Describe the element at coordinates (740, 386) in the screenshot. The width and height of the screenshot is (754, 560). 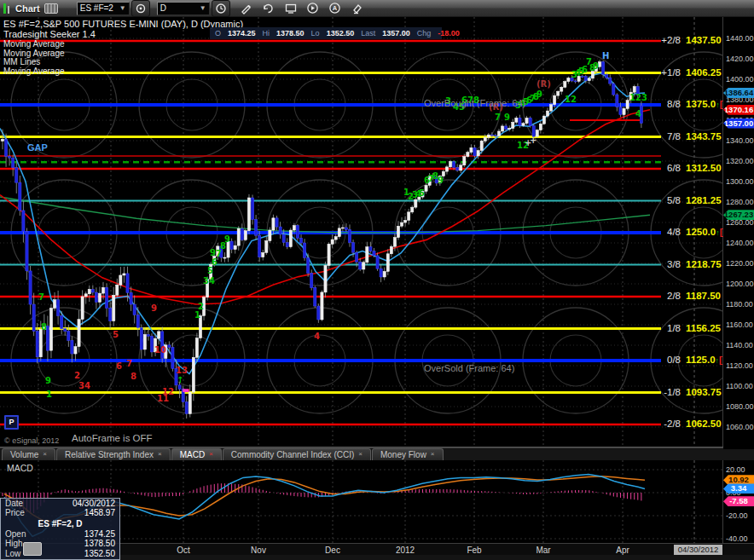
I see `price-tick-label: 1100.00` at that location.